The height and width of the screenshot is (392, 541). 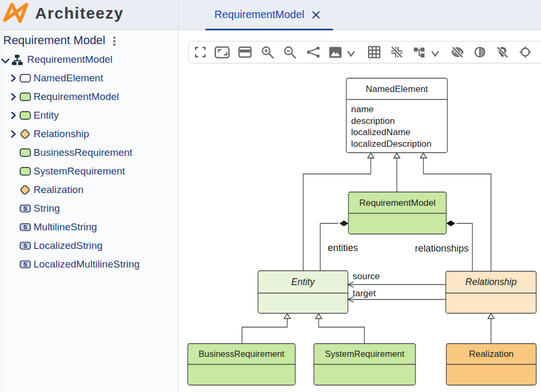 I want to click on svg-text: RequirementModel, so click(x=397, y=203).